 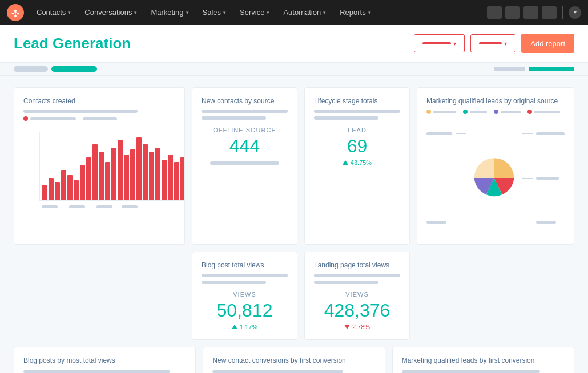 I want to click on nav-divider, so click(x=563, y=13).